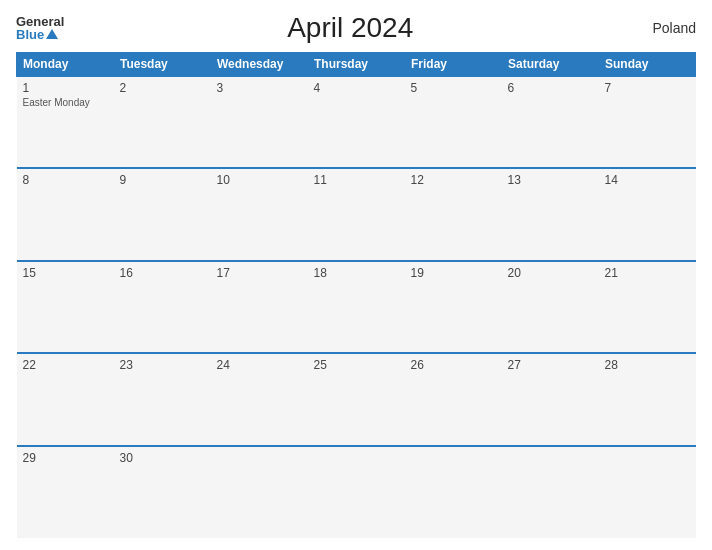 Image resolution: width=712 pixels, height=550 pixels. What do you see at coordinates (356, 28) in the screenshot?
I see `header: General Blue April 2024 Poland` at bounding box center [356, 28].